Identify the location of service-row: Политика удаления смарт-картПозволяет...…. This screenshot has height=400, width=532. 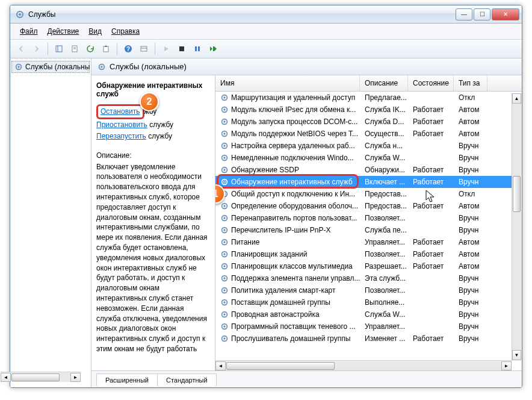
(368, 290).